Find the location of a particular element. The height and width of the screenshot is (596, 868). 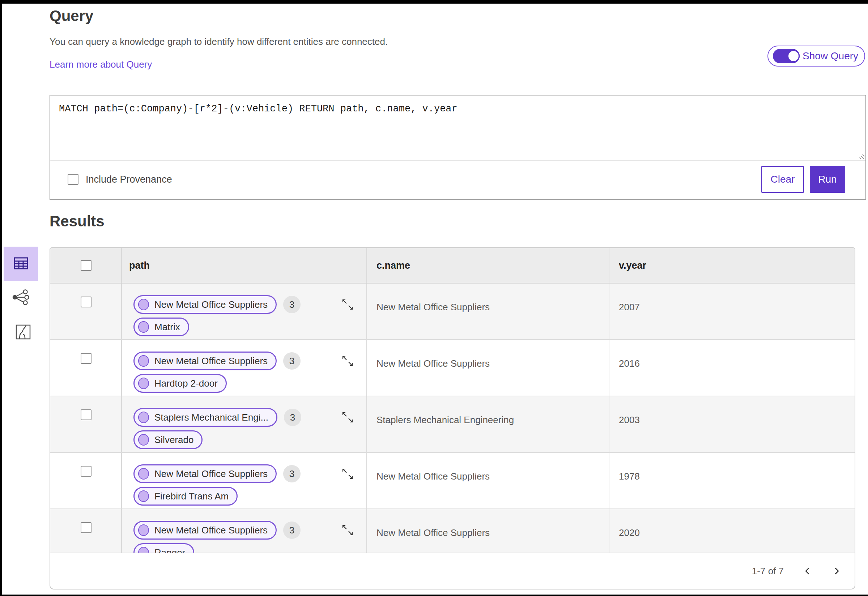

query-text-input: MATCH path=(c:Company)-[r*2]-(v:Vehicle)… is located at coordinates (458, 128).